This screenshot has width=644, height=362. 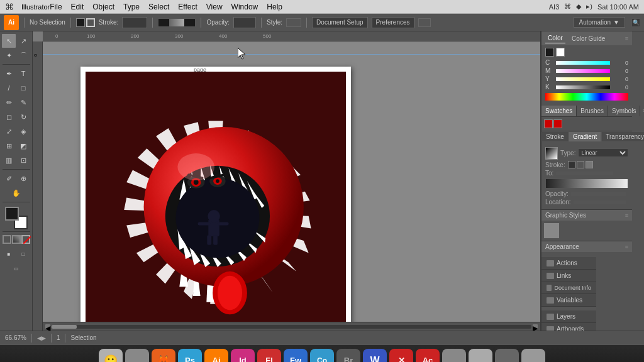 I want to click on preferences-button: Preferences, so click(x=393, y=23).